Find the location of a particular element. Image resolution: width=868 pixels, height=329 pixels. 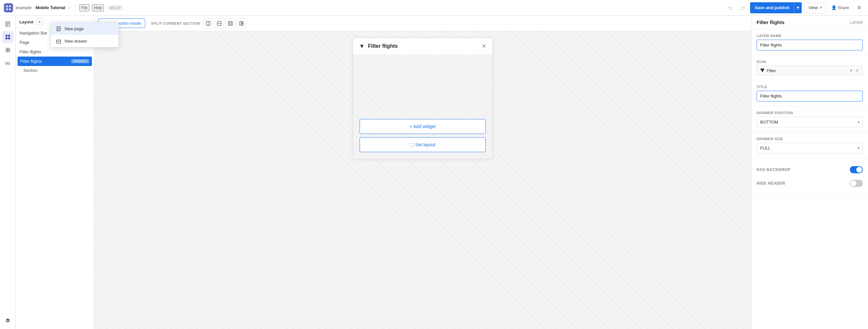

view-button: View ↗ is located at coordinates (815, 8).